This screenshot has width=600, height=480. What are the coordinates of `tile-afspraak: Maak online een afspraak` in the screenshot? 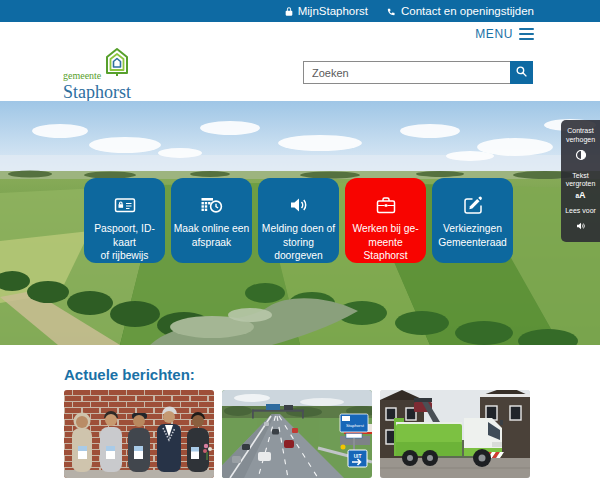 It's located at (212, 220).